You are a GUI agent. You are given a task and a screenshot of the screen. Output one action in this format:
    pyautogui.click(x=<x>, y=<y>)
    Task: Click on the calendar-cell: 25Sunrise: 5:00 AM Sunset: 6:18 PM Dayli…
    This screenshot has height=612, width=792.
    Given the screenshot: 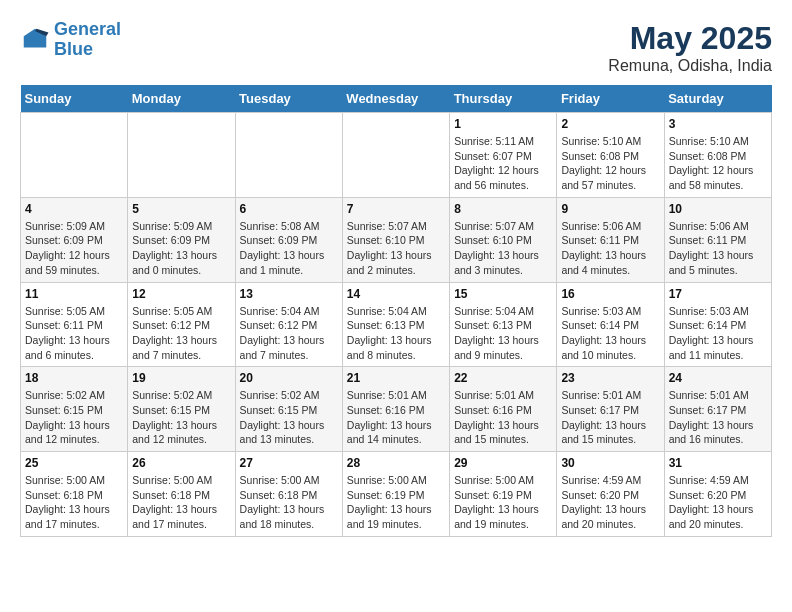 What is the action you would take?
    pyautogui.click(x=74, y=494)
    